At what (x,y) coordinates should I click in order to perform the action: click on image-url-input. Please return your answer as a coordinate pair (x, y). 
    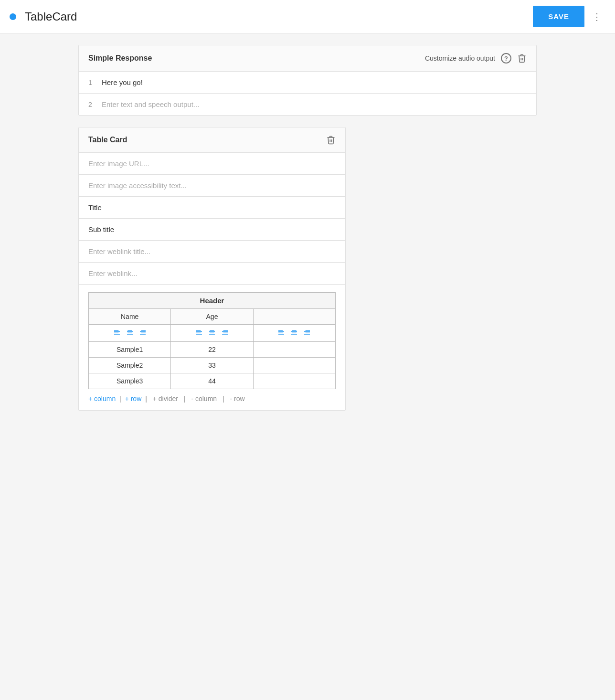
    Looking at the image, I should click on (212, 163).